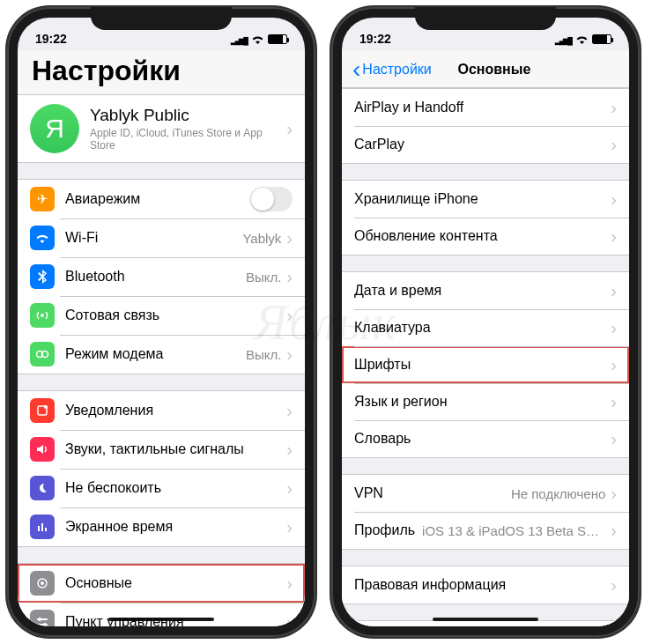  Describe the element at coordinates (485, 402) in the screenshot. I see `row-language: Язык и регион` at that location.